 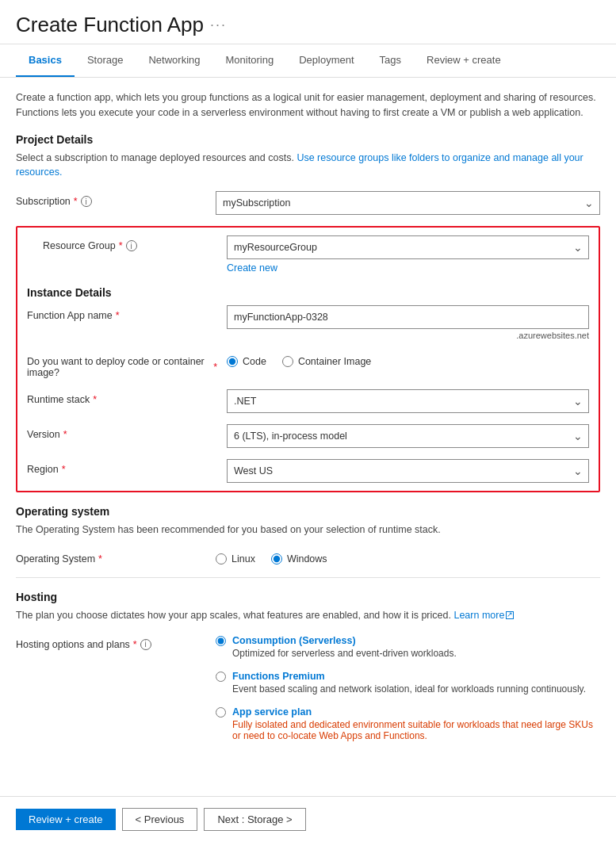 I want to click on functions-premium-option-text: Functions Premium Event based scaling an…, so click(x=409, y=682).